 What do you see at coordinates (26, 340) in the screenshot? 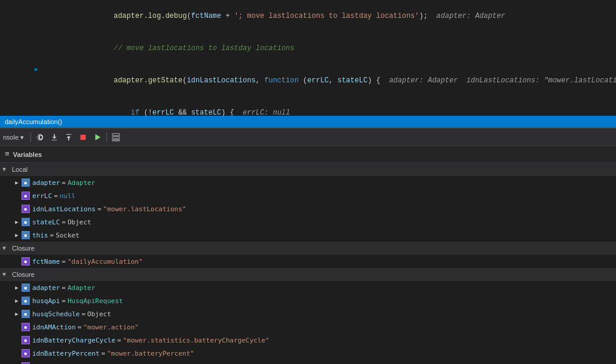
I see `var-icon-idn-battery-charge-cycle: ■` at bounding box center [26, 340].